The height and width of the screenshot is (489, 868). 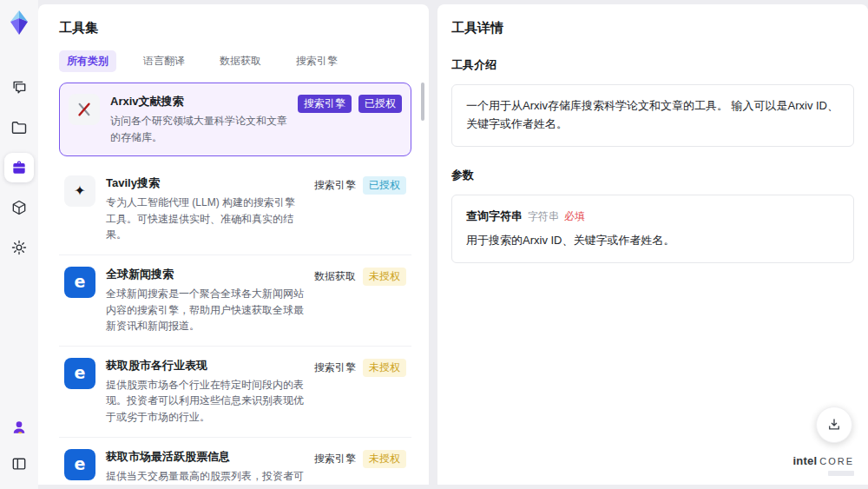 I want to click on sidebar-item-toolbox, so click(x=19, y=168).